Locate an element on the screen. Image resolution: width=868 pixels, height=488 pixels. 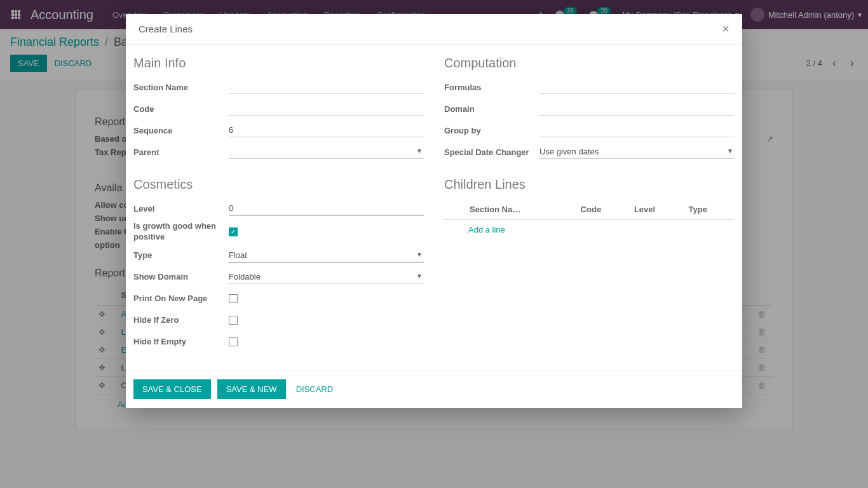
sequence-input is located at coordinates (327, 130).